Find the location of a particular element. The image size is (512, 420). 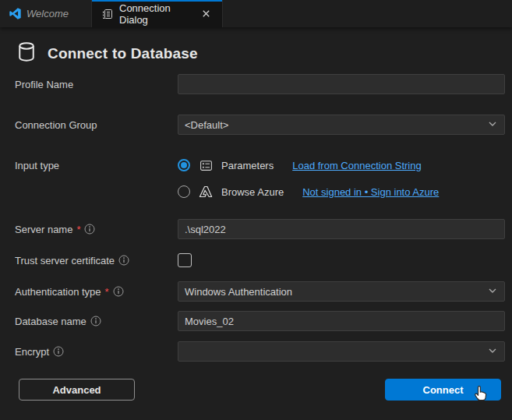

advanced-button: Advanced is located at coordinates (76, 390).